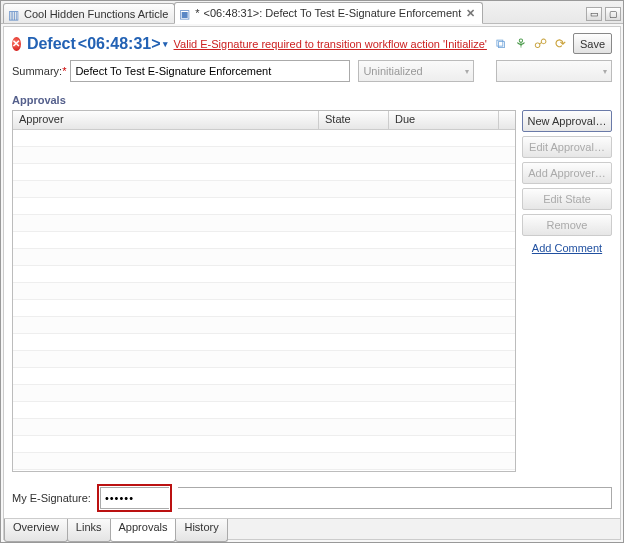 Image resolution: width=624 pixels, height=543 pixels. Describe the element at coordinates (52, 498) in the screenshot. I see `e-signature-label: My E-Signature:` at that location.